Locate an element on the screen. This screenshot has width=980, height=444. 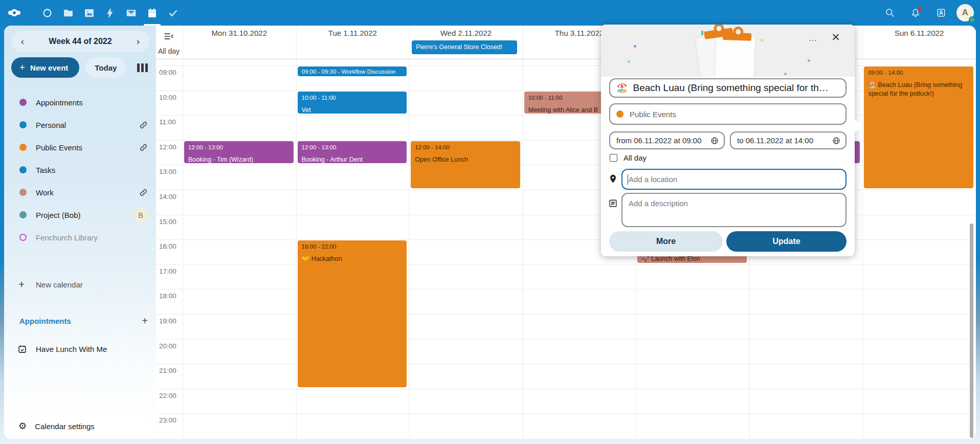
calendar-name: Fenchurch Library is located at coordinates (66, 237).